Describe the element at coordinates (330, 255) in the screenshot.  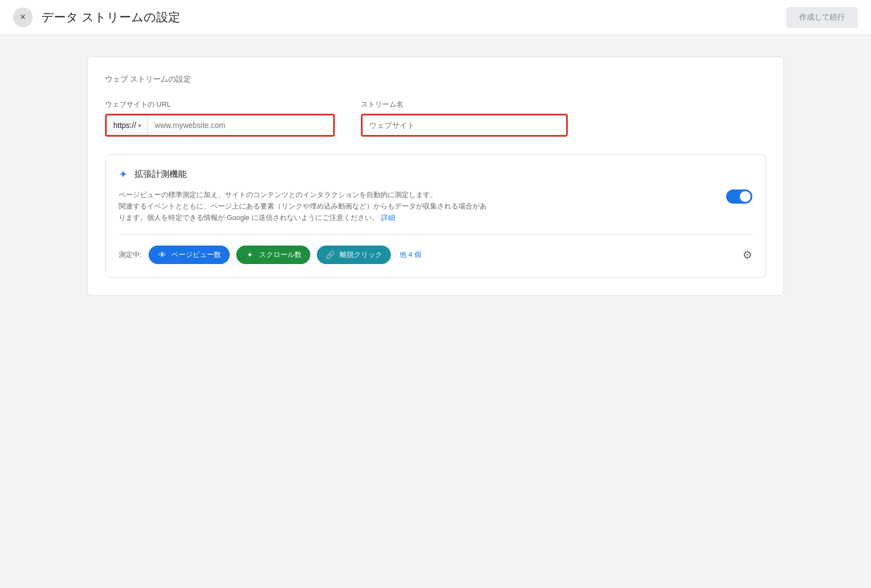
I see `link-icon: 🔗` at that location.